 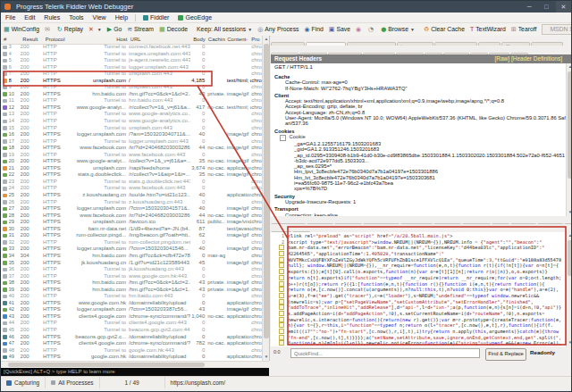 What do you see at coordinates (131, 317) in the screenshot?
I see `session-row: 43200HTTPSclients4.google.com/chrome-syn…` at bounding box center [131, 317].